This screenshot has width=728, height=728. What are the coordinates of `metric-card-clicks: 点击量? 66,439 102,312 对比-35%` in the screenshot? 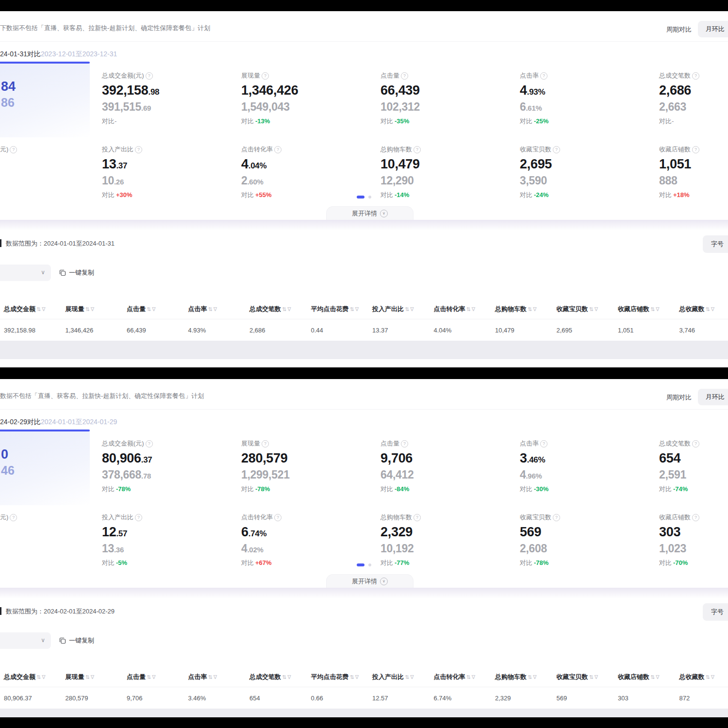 It's located at (446, 99).